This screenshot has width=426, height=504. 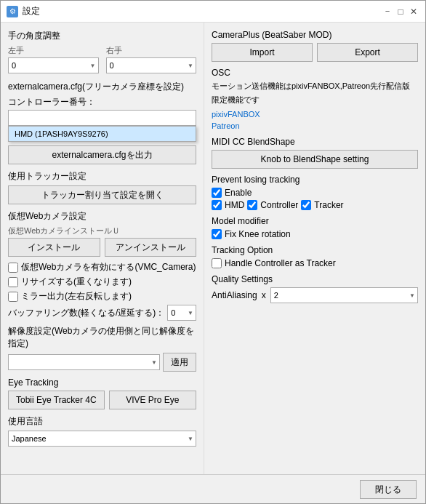 What do you see at coordinates (315, 159) in the screenshot?
I see `knob-blendshape-button: Knob to BlendShape setting` at bounding box center [315, 159].